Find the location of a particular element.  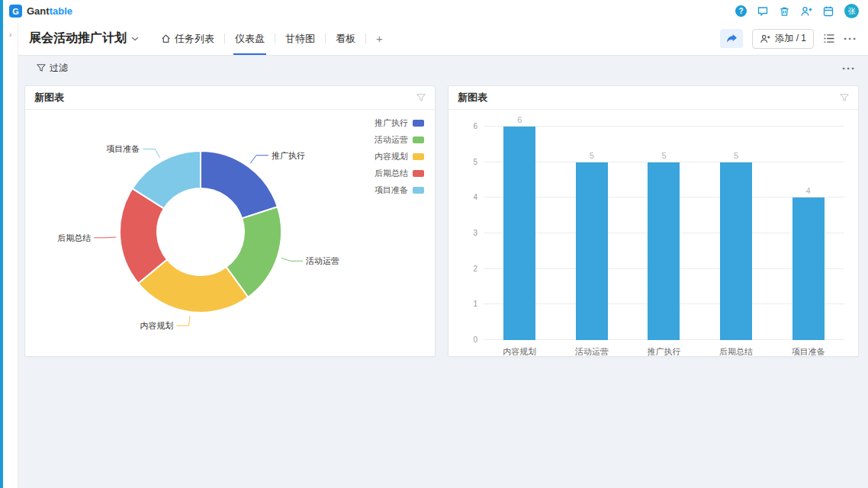

sidebar-gutter: › is located at coordinates (11, 255).